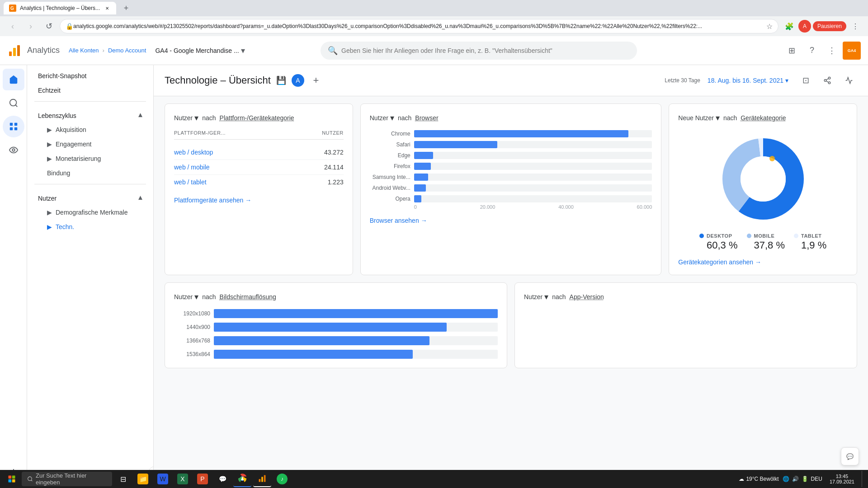 The image size is (868, 488). I want to click on refresh-button: ↺, so click(49, 26).